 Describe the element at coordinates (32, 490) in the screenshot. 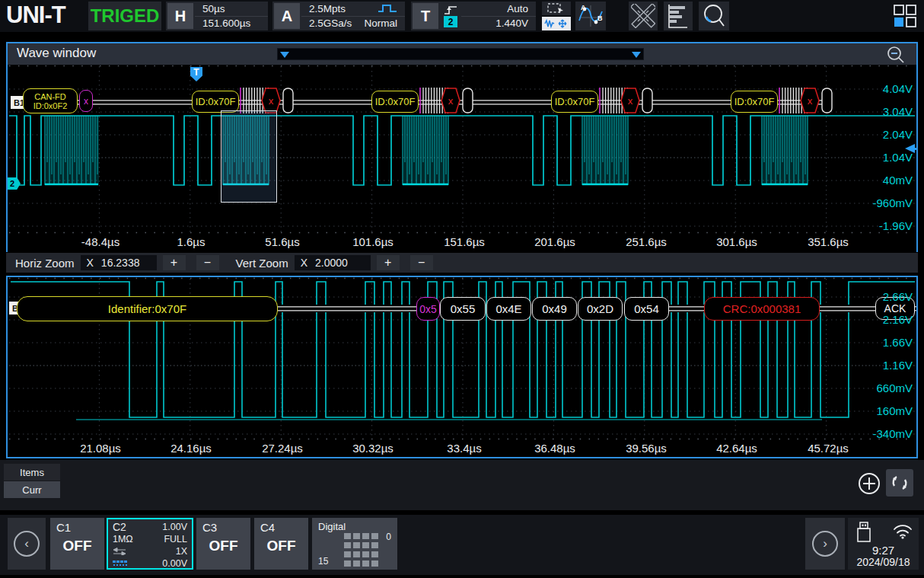

I see `curr-button: Curr` at that location.